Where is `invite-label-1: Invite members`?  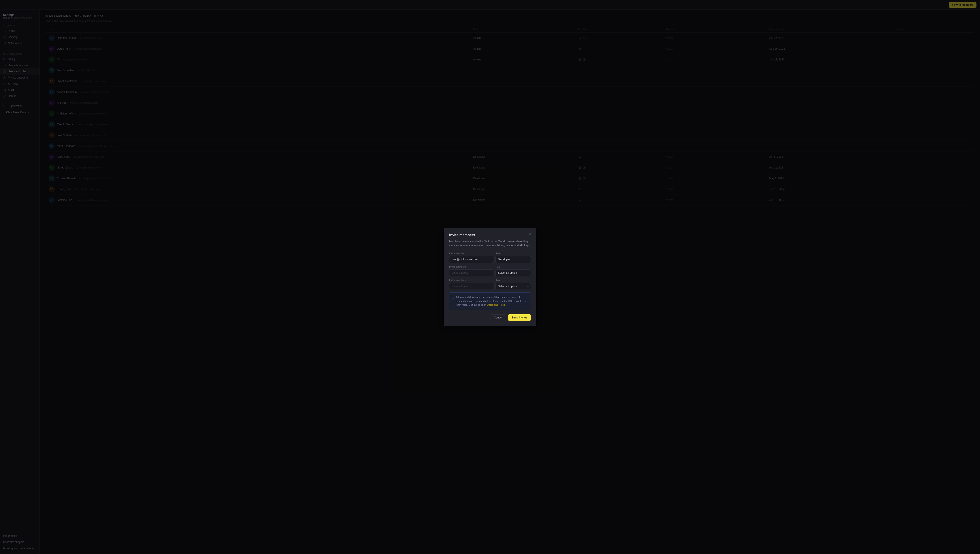
invite-label-1: Invite members is located at coordinates (471, 253).